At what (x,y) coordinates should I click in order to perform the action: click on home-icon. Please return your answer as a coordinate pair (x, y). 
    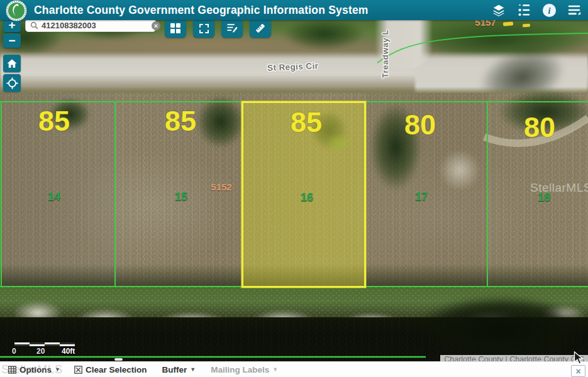
    Looking at the image, I should click on (12, 63).